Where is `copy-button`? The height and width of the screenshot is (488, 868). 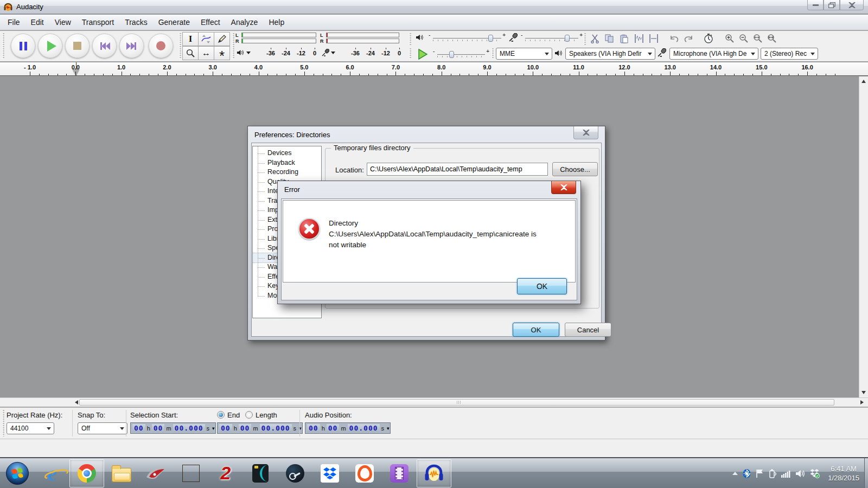
copy-button is located at coordinates (610, 38).